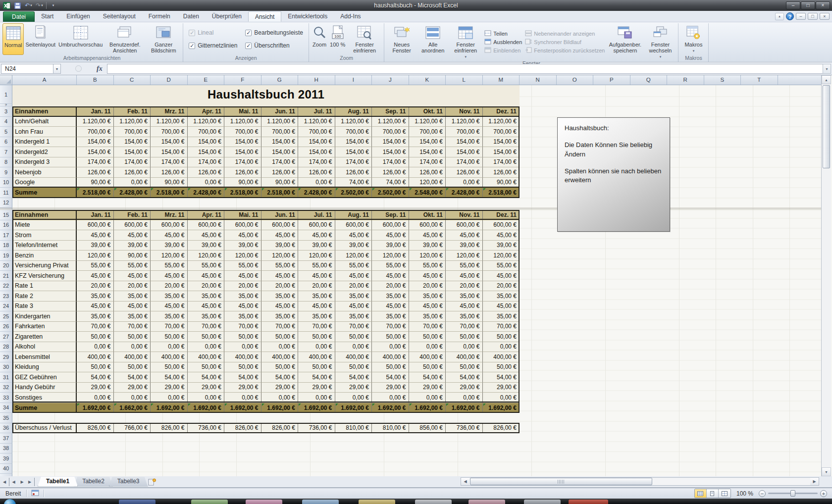 This screenshot has height=504, width=832. What do you see at coordinates (6, 95) in the screenshot?
I see `row-header-1: 1` at bounding box center [6, 95].